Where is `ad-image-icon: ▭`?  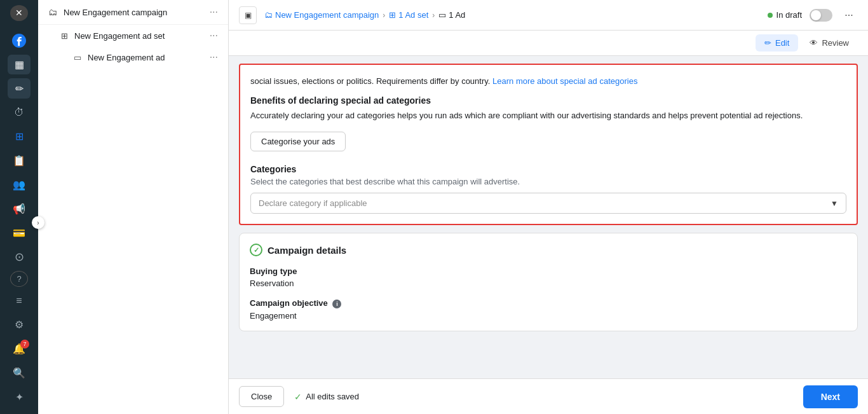
ad-image-icon: ▭ is located at coordinates (78, 57).